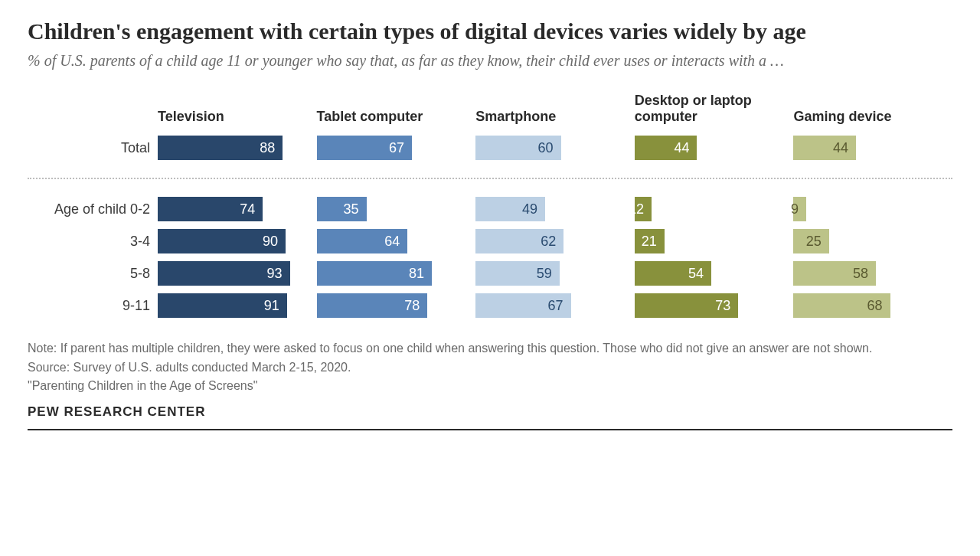 The image size is (980, 556). Describe the element at coordinates (93, 274) in the screenshot. I see `row-label: 5-8` at that location.